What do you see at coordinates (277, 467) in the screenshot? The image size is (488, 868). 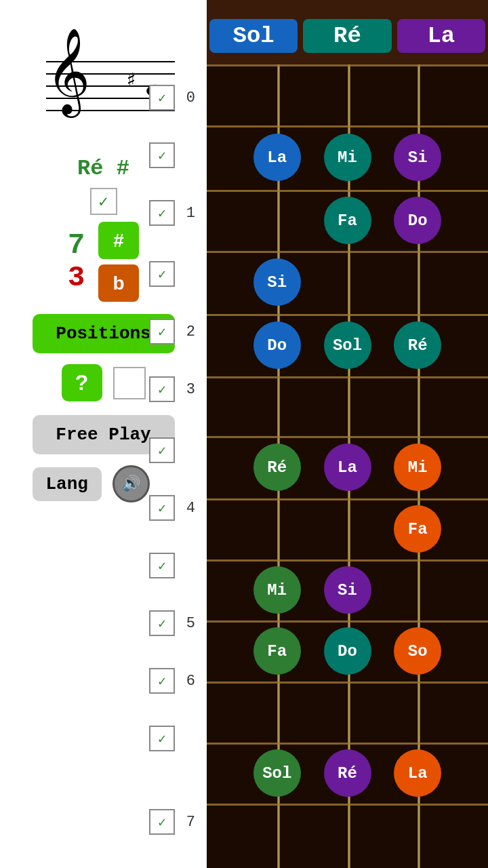 I see `note-re-fret7-str1: Ré` at bounding box center [277, 467].